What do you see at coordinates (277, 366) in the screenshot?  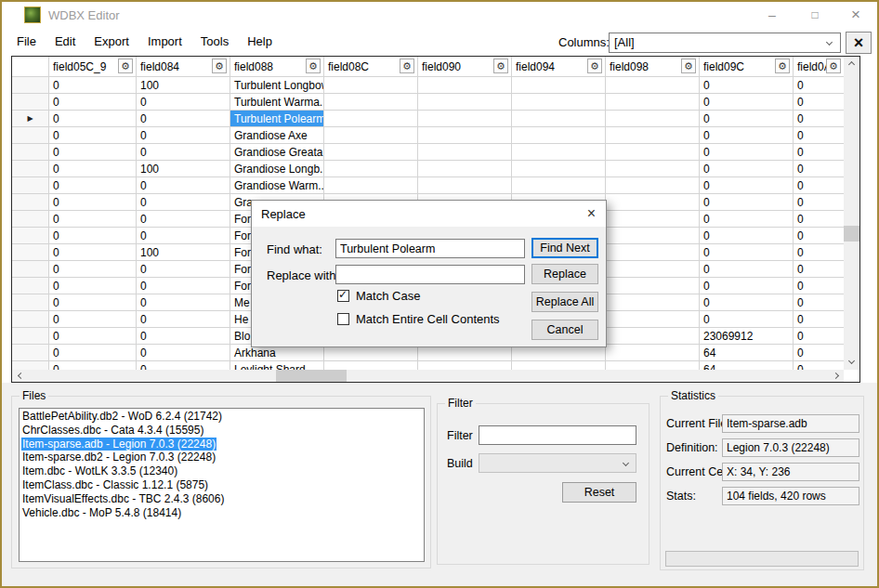 I see `grid-cell: Leylight Shard` at bounding box center [277, 366].